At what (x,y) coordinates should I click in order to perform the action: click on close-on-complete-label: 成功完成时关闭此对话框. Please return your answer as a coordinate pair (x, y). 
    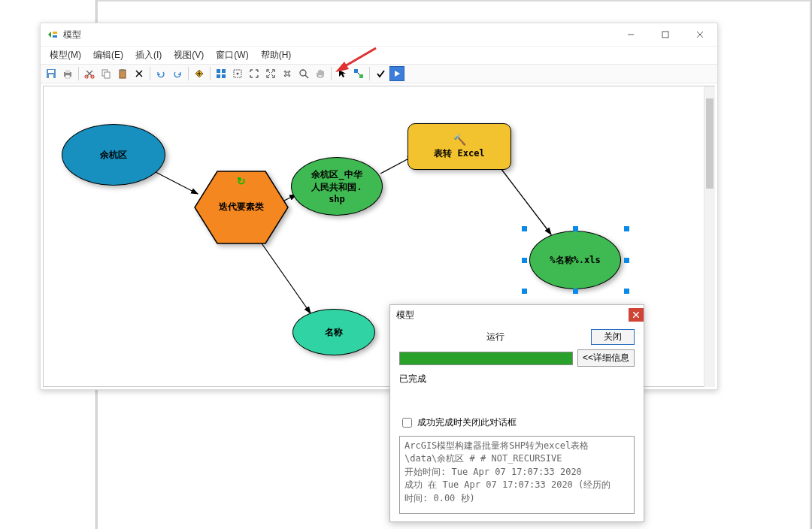
    Looking at the image, I should click on (467, 422).